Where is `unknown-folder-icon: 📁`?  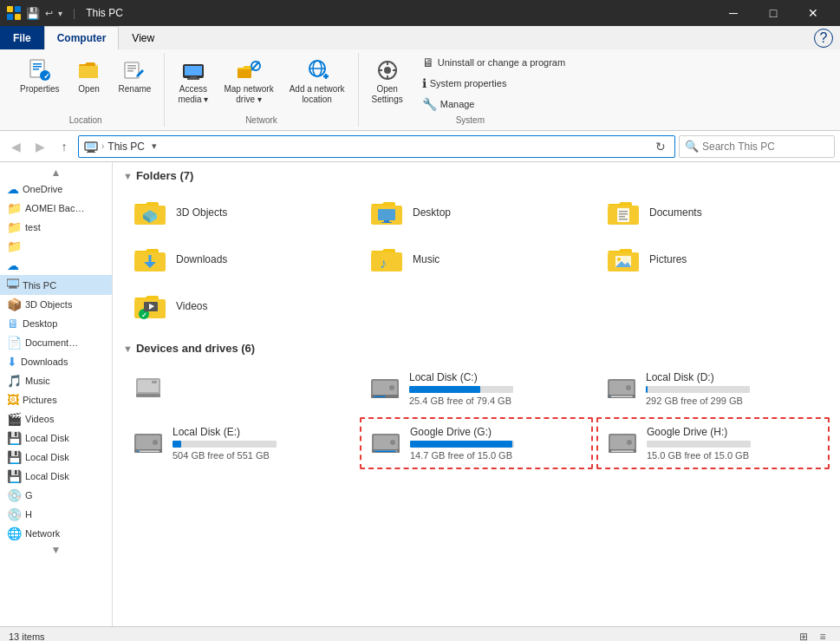
unknown-folder-icon: 📁 is located at coordinates (14, 246).